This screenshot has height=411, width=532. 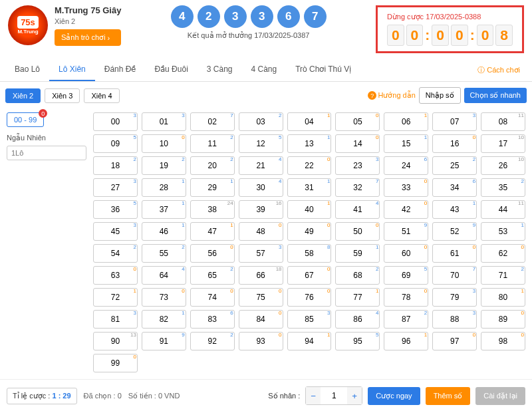 I want to click on number-35: 352, so click(x=503, y=188).